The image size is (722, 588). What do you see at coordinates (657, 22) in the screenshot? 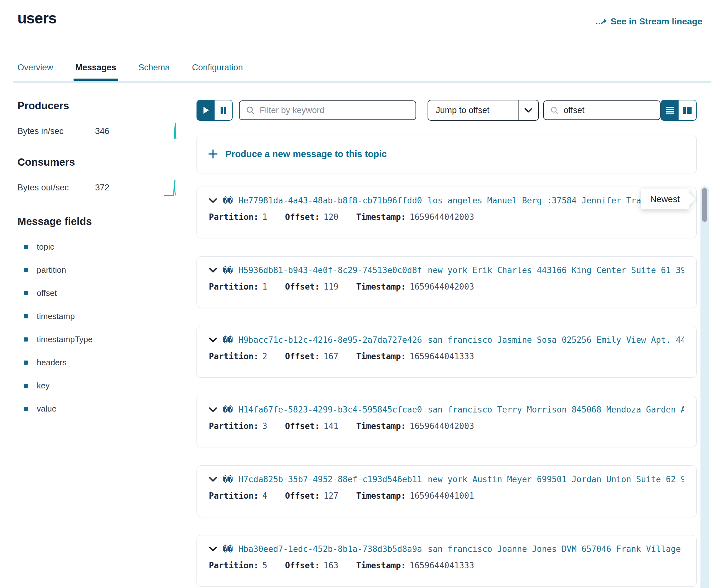
I see `lineage-link-label: See in Stream lineage` at bounding box center [657, 22].